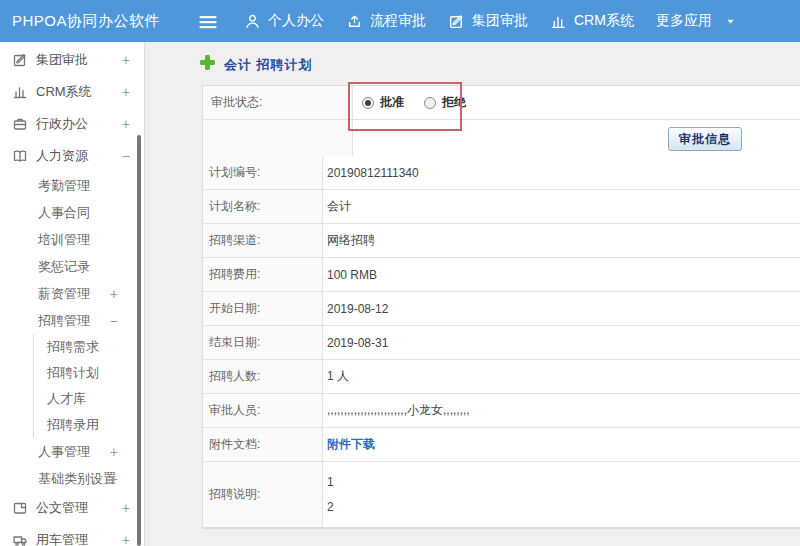  What do you see at coordinates (488, 21) in the screenshot?
I see `nav-item-group-approval: 集团审批` at bounding box center [488, 21].